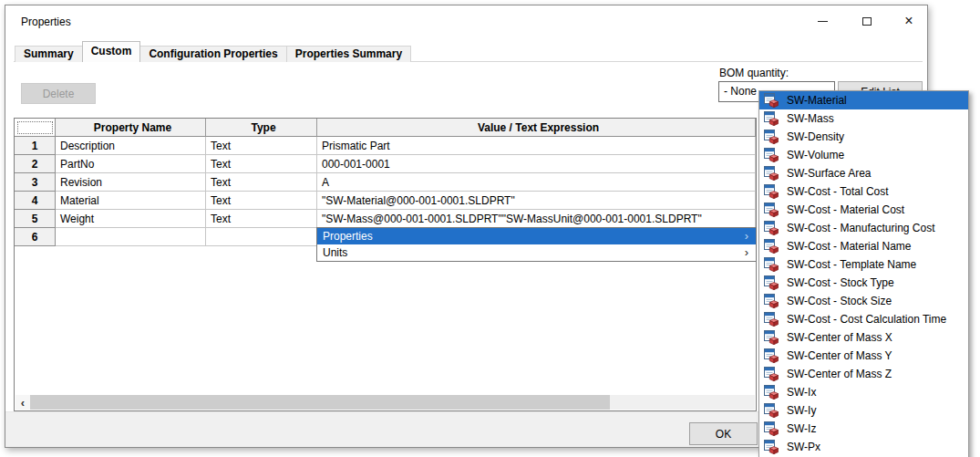  What do you see at coordinates (864, 392) in the screenshot?
I see `property-menu-item-sw-ix: SW-Ix` at bounding box center [864, 392].